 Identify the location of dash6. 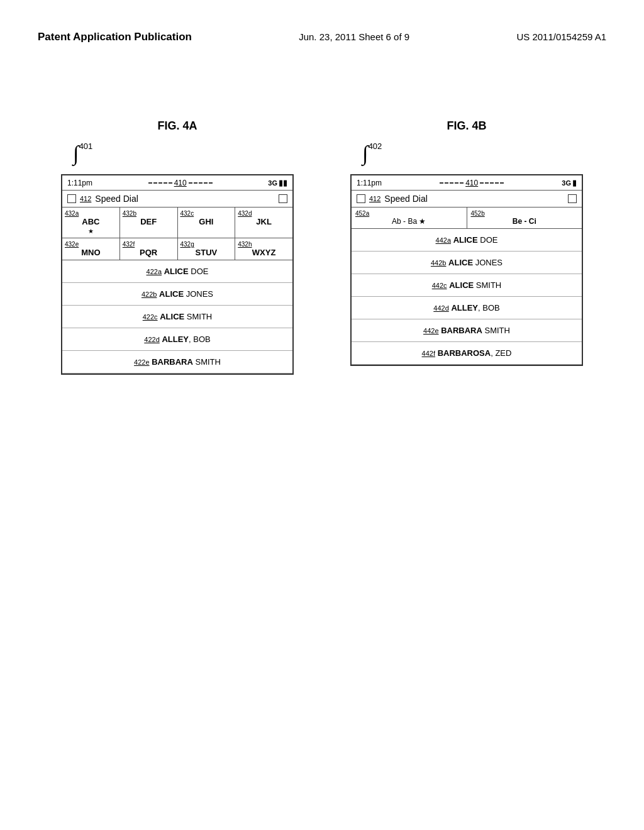
(191, 183).